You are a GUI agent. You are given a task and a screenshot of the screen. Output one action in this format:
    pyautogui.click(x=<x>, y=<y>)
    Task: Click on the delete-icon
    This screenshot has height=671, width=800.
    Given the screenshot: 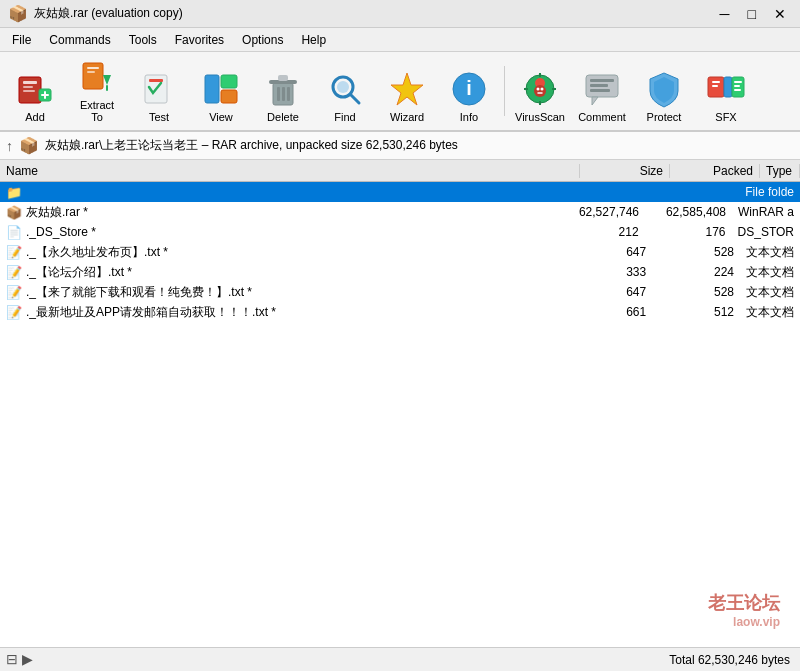 What is the action you would take?
    pyautogui.click(x=283, y=89)
    